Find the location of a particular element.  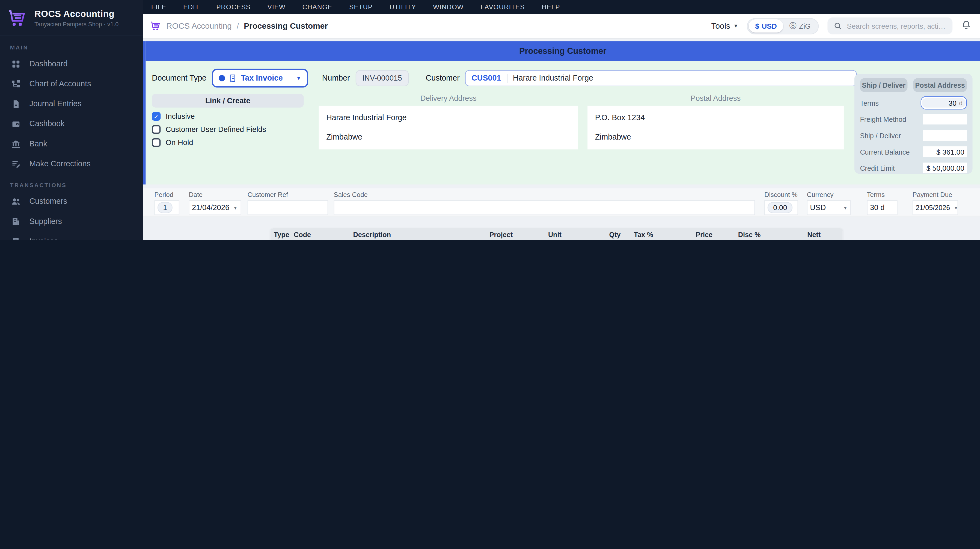

freight-method-input is located at coordinates (945, 119).